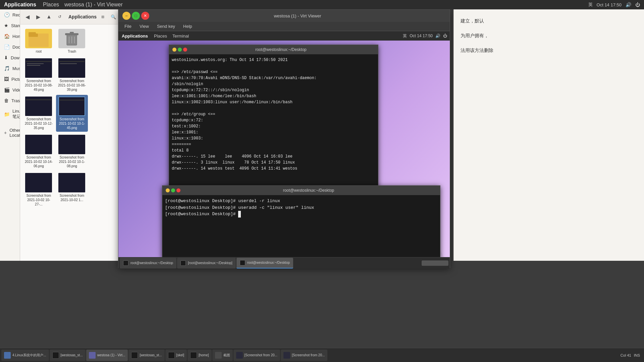 This screenshot has width=644, height=362. I want to click on sidebar-item-videos: 🎬 Videos, so click(10, 90).